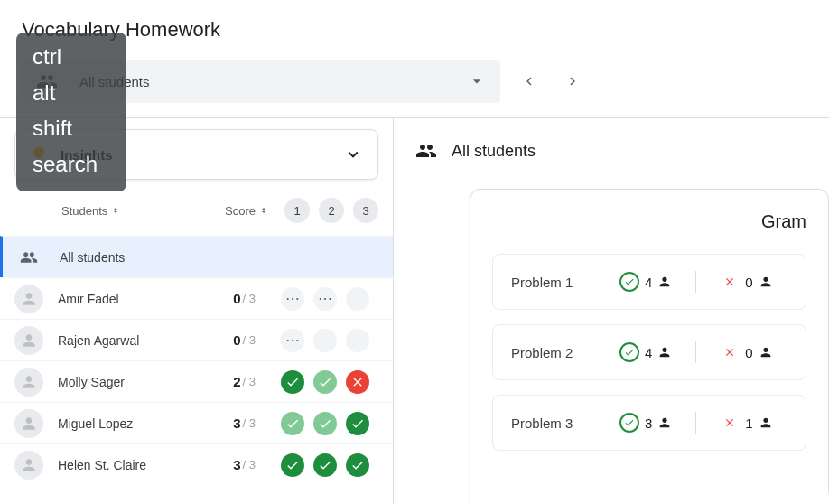 This screenshot has height=504, width=829. I want to click on problem-row: Problem 2 4 0, so click(649, 352).